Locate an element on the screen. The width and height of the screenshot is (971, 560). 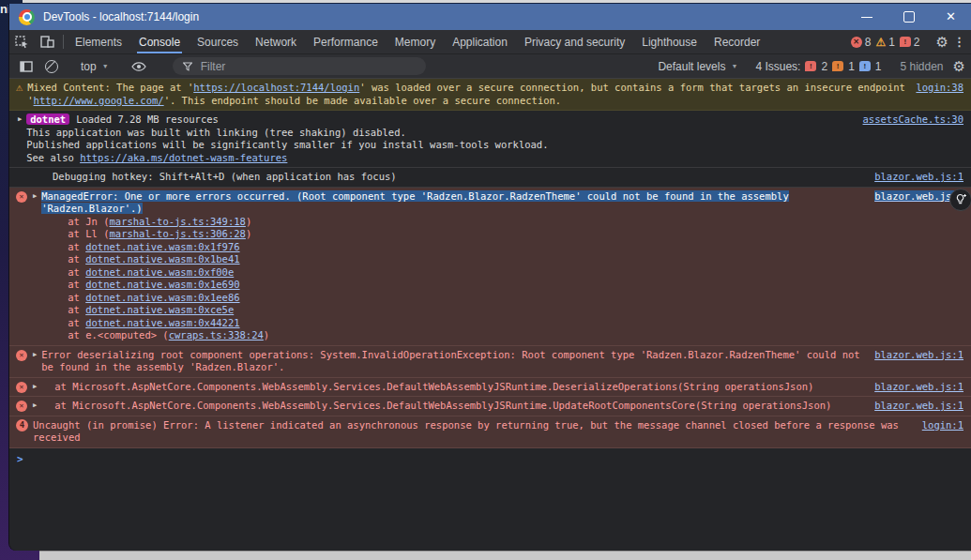
chrome-logo-icon is located at coordinates (26, 17).